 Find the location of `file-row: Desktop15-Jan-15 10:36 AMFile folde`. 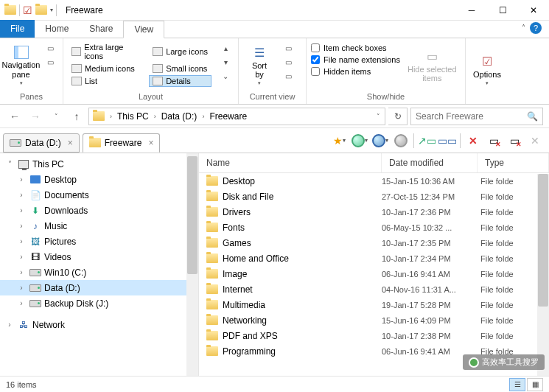

file-row: Desktop15-Jan-15 10:36 AMFile folde is located at coordinates (374, 181).